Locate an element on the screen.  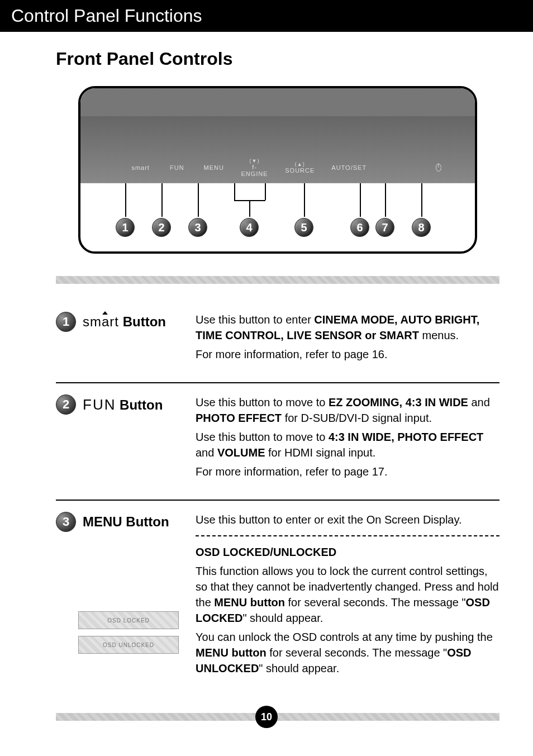
callout-5: 5 is located at coordinates (304, 227).